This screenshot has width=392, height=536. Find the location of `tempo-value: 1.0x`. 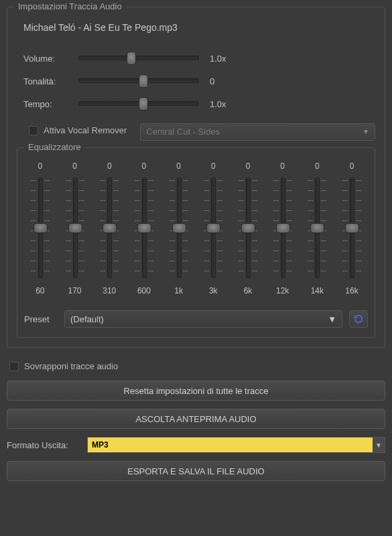

tempo-value: 1.0x is located at coordinates (226, 105).